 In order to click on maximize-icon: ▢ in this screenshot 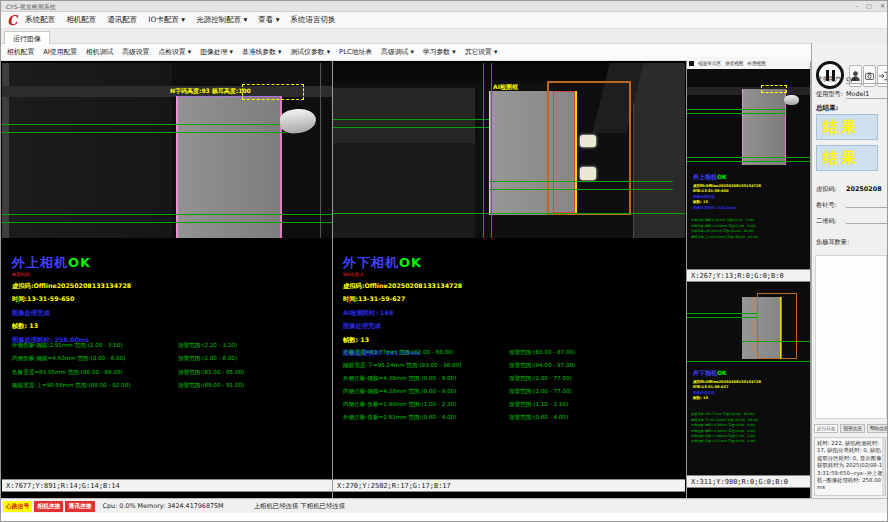, I will do `click(869, 6)`.